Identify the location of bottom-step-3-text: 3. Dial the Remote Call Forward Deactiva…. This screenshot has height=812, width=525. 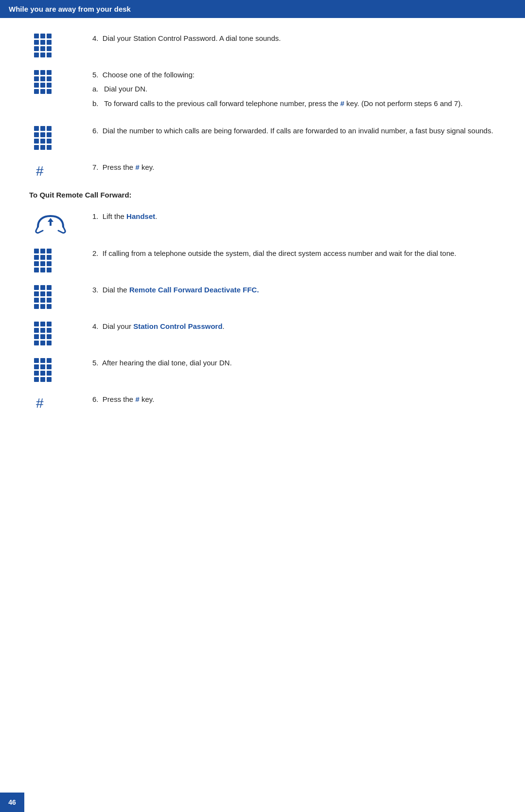
(294, 290).